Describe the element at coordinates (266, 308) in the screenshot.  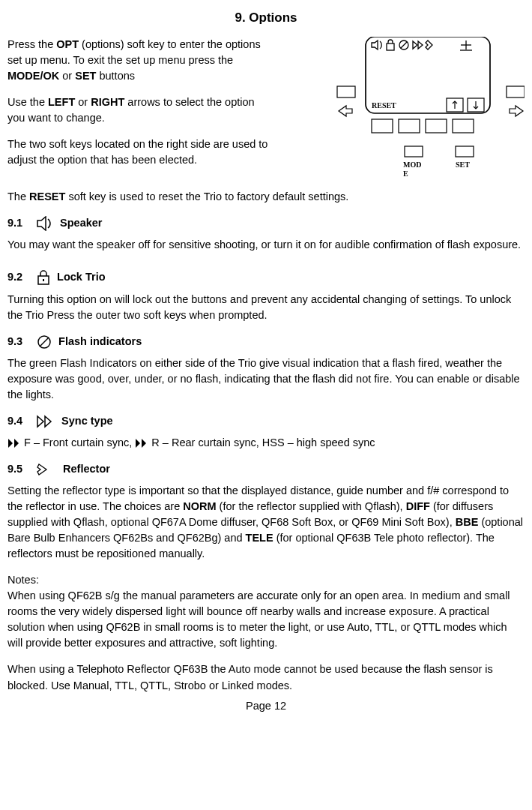
I see `section-9-2-body: Turning this option on will lock out the…` at that location.